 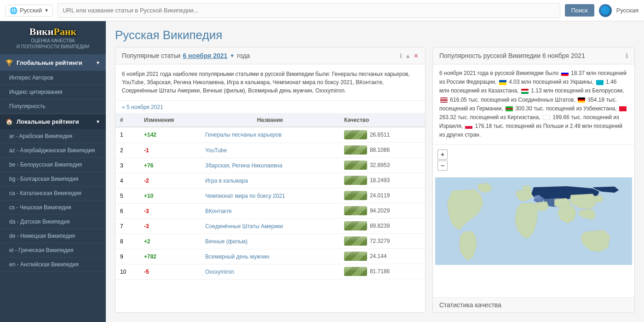 What do you see at coordinates (127, 211) in the screenshot?
I see `row-num: 6` at bounding box center [127, 211].